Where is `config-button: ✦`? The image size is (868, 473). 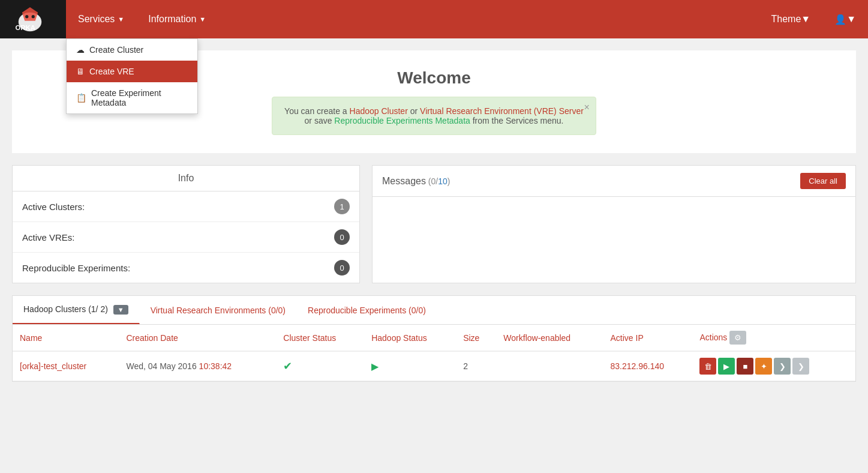 config-button: ✦ is located at coordinates (764, 366).